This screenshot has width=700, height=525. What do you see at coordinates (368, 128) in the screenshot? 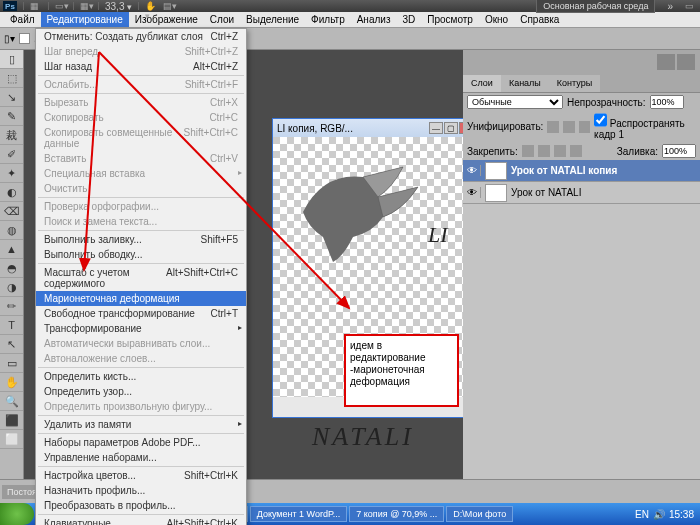
I see `document-titlebar: LI копия, RGB/... — ▢ ✕` at bounding box center [368, 128].